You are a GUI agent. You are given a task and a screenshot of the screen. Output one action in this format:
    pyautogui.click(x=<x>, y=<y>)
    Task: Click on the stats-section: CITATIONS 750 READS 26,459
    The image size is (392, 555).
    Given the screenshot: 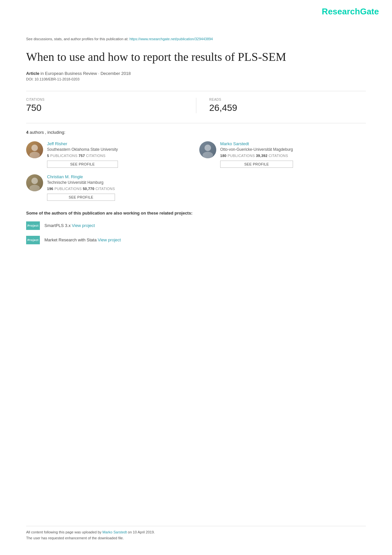 What is the action you would take?
    pyautogui.click(x=196, y=105)
    